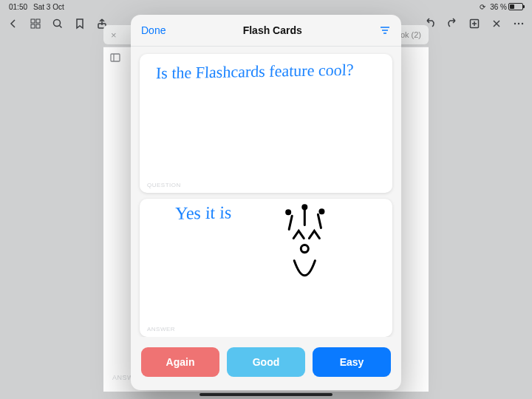 The width and height of the screenshot is (532, 399). Describe the element at coordinates (266, 395) in the screenshot. I see `home-indicator` at that location.